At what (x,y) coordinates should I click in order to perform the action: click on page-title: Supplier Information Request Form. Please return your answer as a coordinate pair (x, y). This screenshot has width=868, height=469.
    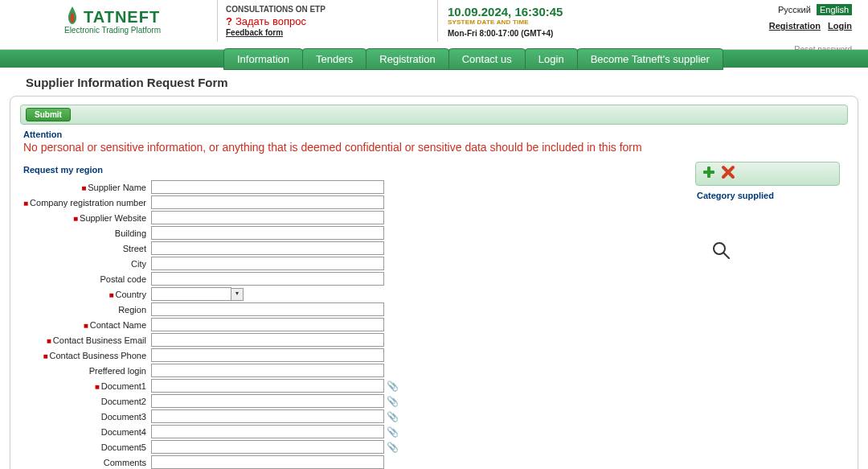
    Looking at the image, I should click on (434, 82).